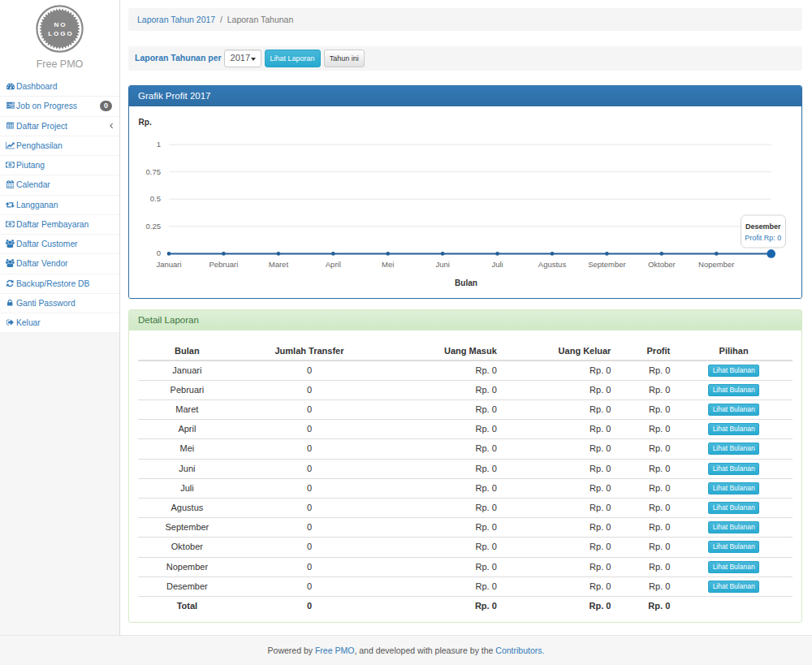  I want to click on svg-text: Nopember, so click(716, 265).